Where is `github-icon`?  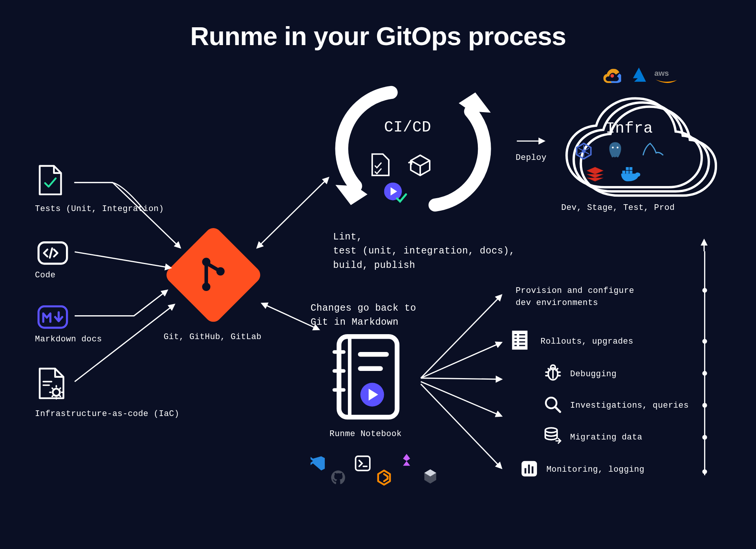 github-icon is located at coordinates (338, 478).